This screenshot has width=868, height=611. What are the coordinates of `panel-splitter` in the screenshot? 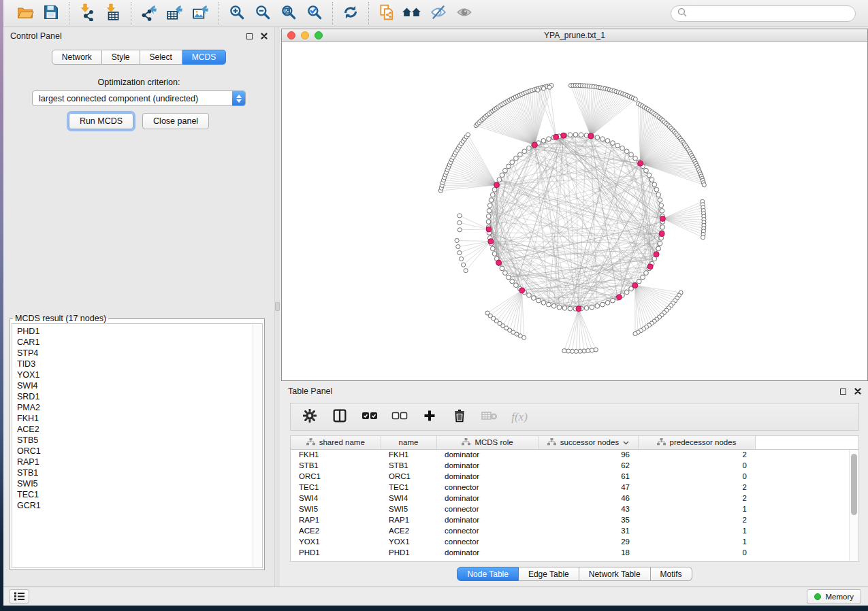 It's located at (278, 307).